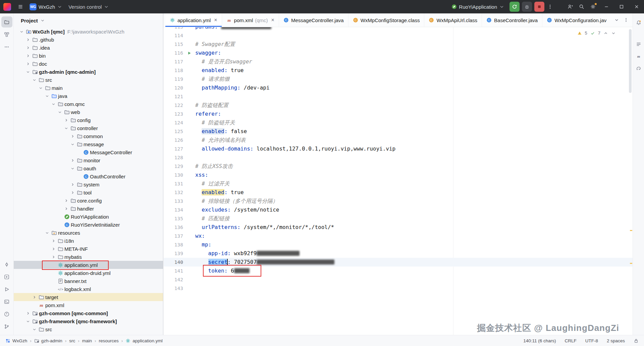  Describe the element at coordinates (89, 32) in the screenshot. I see `tree-item-wxgzh-qmc: WxGzh [qmc]F:\javaworkspace\WxGzh` at that location.